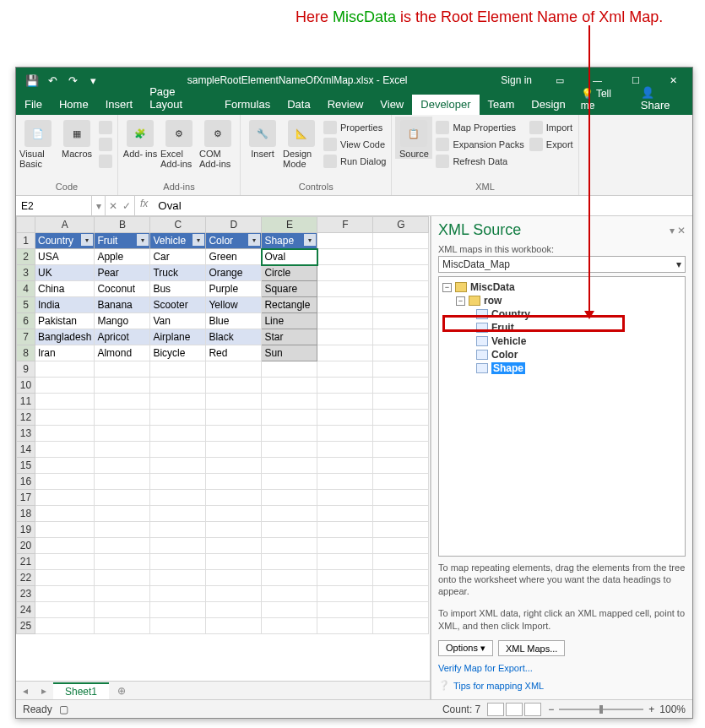  Describe the element at coordinates (65, 242) in the screenshot. I see `table-header-cell: Country▾` at that location.